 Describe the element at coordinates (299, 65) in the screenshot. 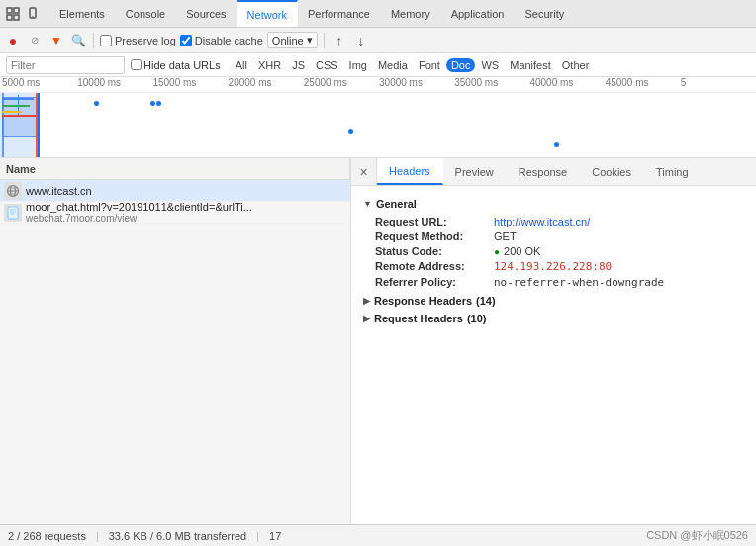

I see `filter-js: JS` at that location.